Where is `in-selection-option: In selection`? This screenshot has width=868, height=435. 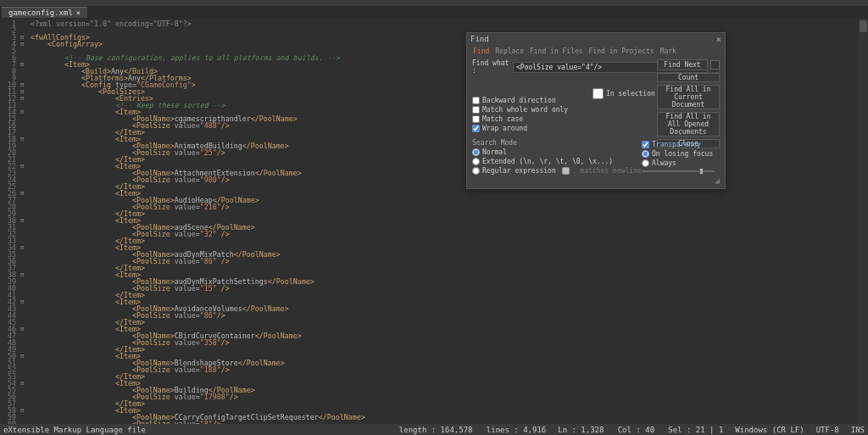
in-selection-option: In selection is located at coordinates (624, 93).